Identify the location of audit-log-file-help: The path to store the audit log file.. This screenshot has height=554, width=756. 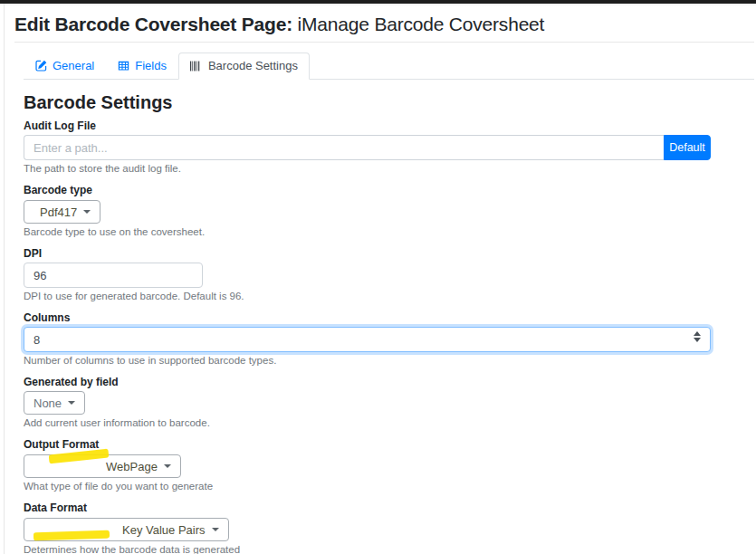
(368, 168).